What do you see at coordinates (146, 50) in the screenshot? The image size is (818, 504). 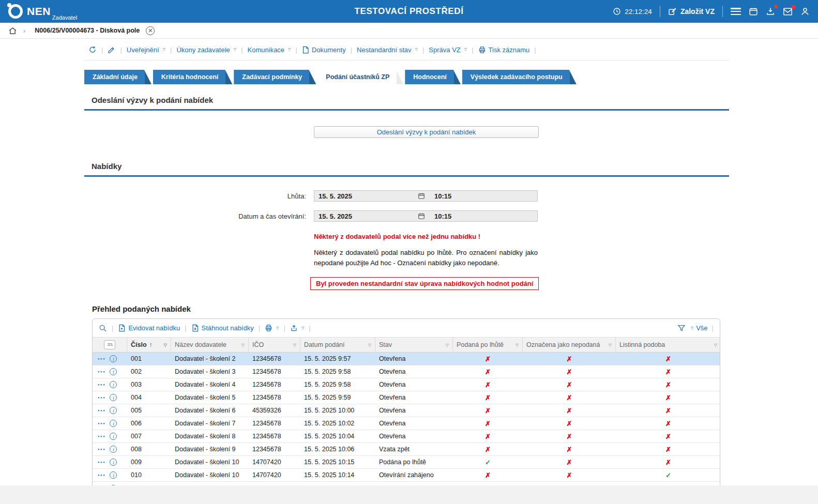 I see `toolbar-item-uverejneni: Uveřejnění ▽` at bounding box center [146, 50].